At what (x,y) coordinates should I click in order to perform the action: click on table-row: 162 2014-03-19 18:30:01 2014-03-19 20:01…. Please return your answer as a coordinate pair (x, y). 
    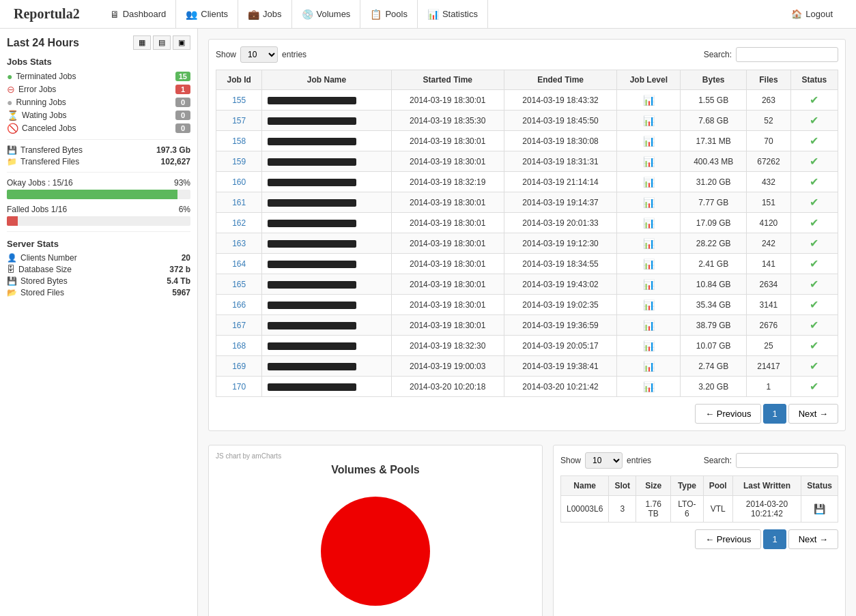
    Looking at the image, I should click on (527, 223).